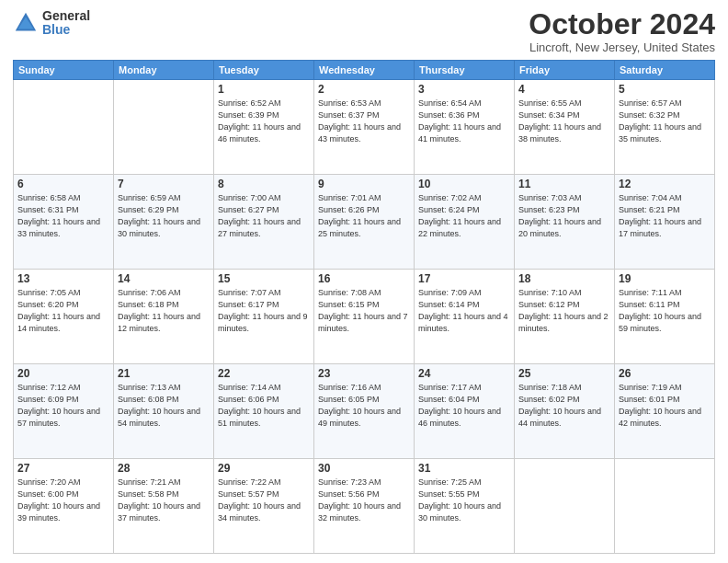  Describe the element at coordinates (364, 184) in the screenshot. I see `day-number: 9` at that location.